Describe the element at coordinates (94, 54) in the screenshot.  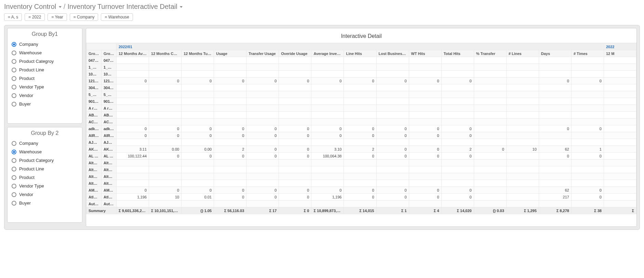
I see `col-header: Group By 1` at that location.